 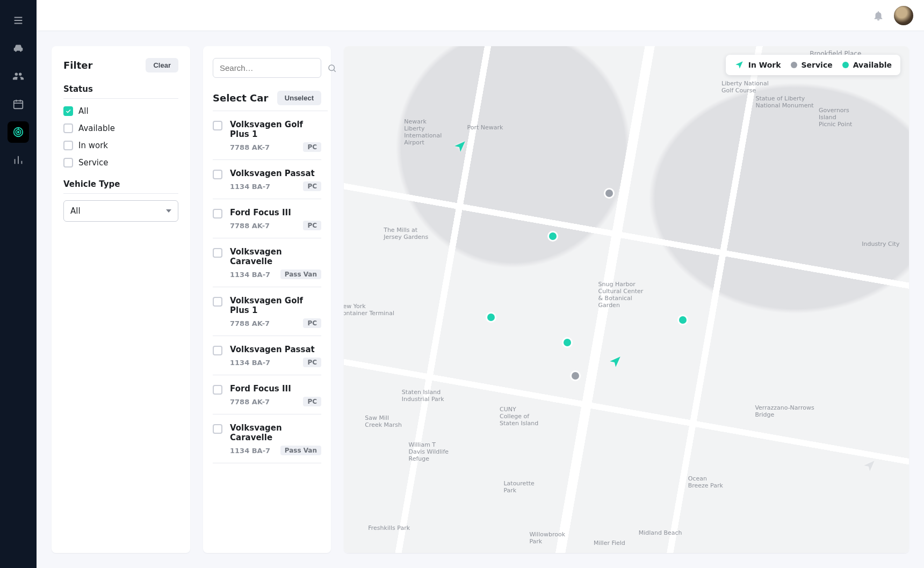 What do you see at coordinates (271, 68) in the screenshot?
I see `search-input` at bounding box center [271, 68].